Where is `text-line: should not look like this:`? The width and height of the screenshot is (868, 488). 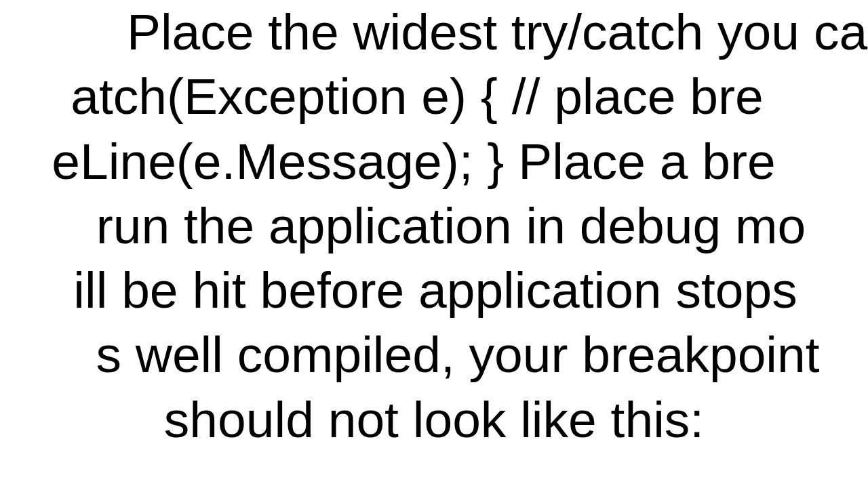
text-line: should not look like this: is located at coordinates (434, 420).